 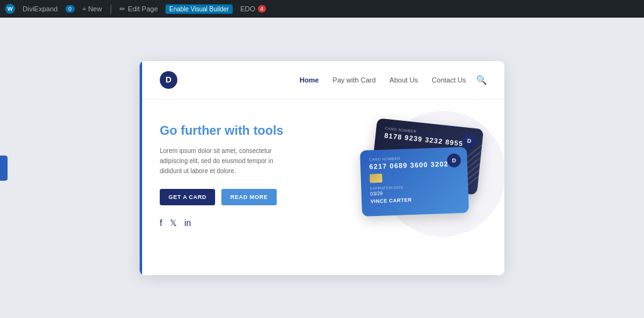 I want to click on left-handle, so click(x=4, y=168).